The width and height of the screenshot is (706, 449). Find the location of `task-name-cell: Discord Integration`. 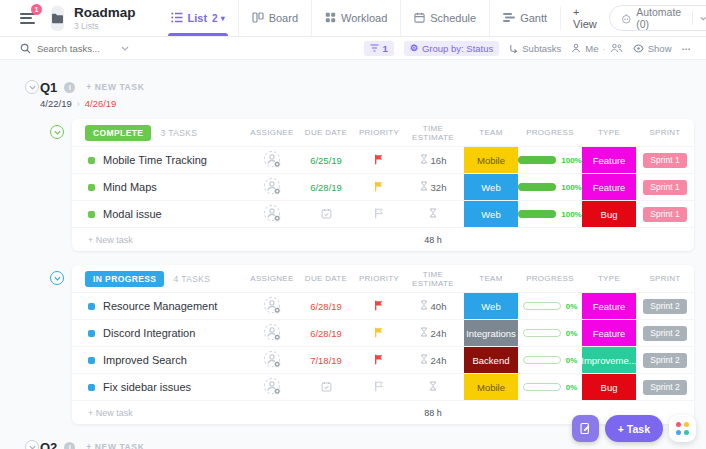

task-name-cell: Discord Integration is located at coordinates (160, 333).